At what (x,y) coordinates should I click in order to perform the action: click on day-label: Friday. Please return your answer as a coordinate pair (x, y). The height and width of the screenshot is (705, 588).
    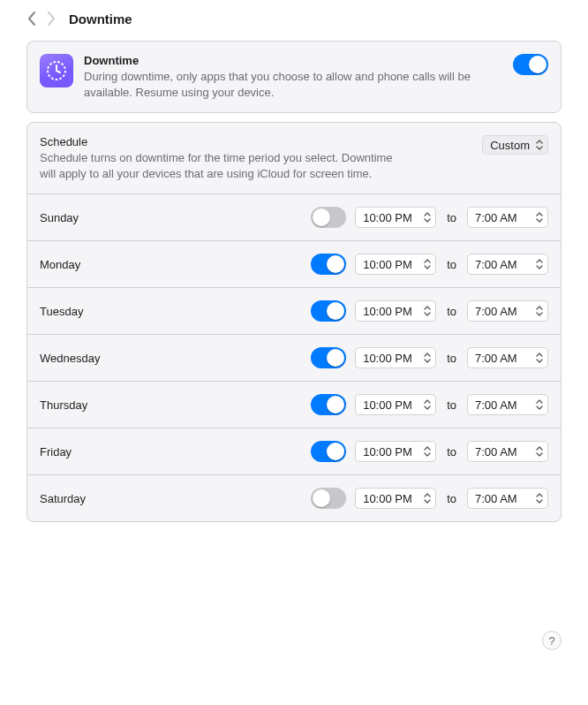
    Looking at the image, I should click on (171, 452).